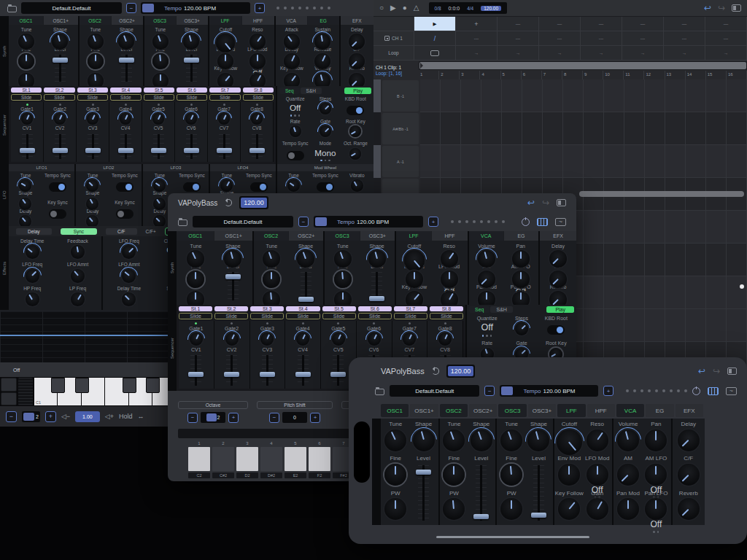  I want to click on step-button-5: St.5, so click(339, 309).